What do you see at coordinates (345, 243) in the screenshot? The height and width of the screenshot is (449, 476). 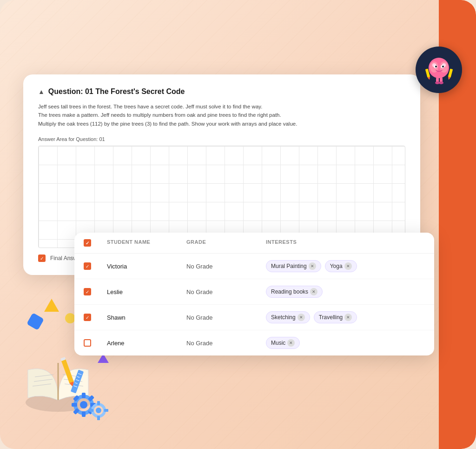 I see `interests-col-header: INTERESTS` at bounding box center [345, 243].